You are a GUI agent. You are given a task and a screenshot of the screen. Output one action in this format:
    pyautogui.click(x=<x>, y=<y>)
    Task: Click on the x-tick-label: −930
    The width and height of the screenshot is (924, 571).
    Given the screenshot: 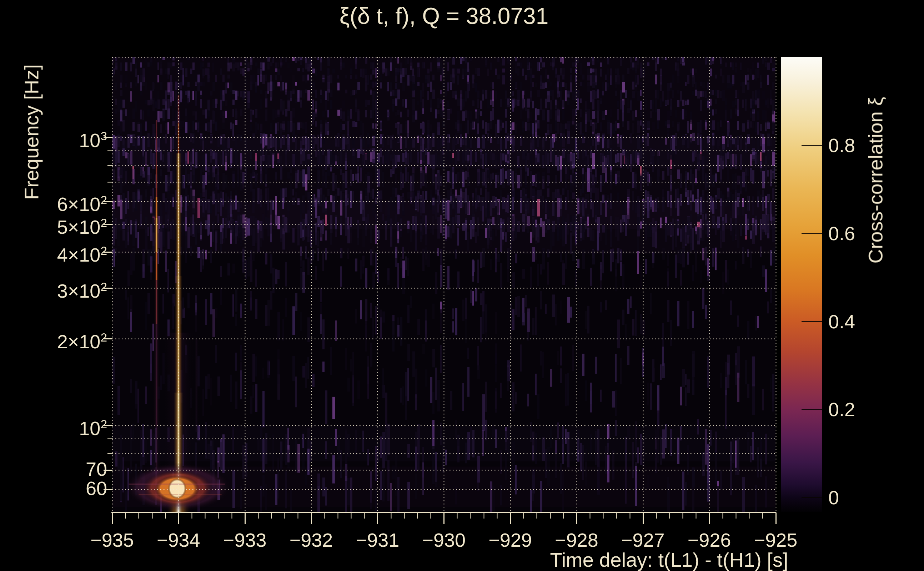 What is the action you would take?
    pyautogui.click(x=443, y=540)
    